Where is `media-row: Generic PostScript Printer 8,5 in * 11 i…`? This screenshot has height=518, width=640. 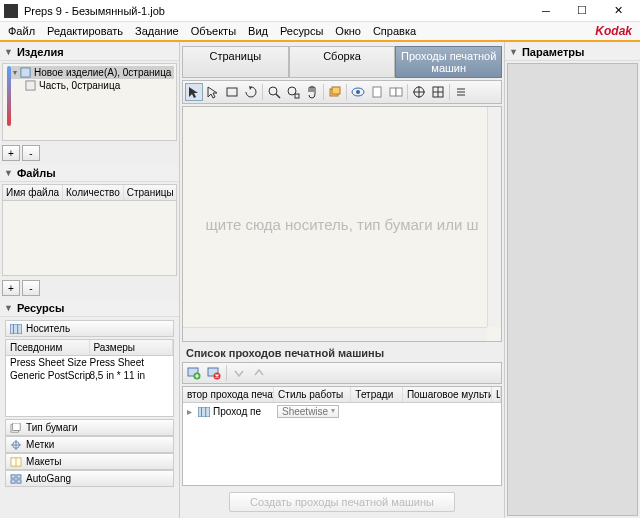
media-row: Generic PostScript Printer 8,5 in * 11 i… is located at coordinates (90, 376).